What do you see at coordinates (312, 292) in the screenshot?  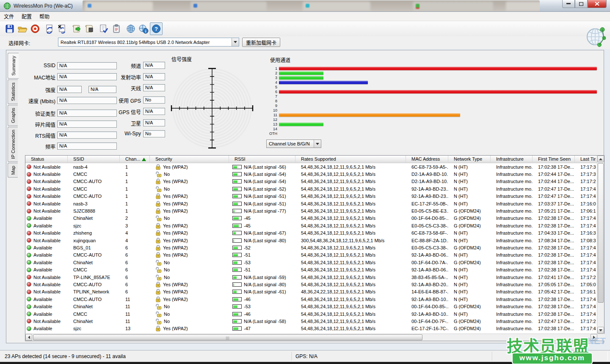 I see `table-row: Not AvailableTPLINK_Network6Yes (WPA2)N/…` at bounding box center [312, 292].